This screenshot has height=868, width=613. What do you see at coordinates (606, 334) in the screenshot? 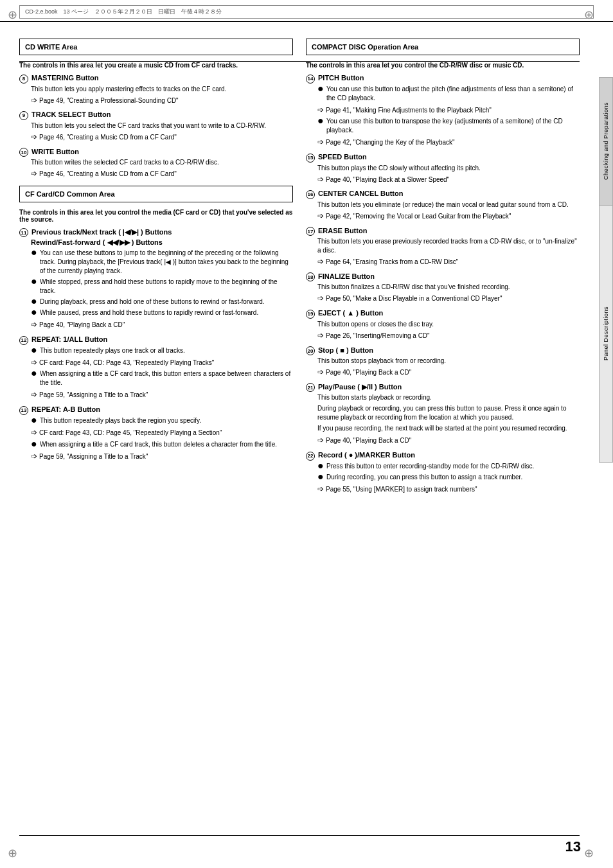
I see `side-tab-panel: Panel Descriptions` at bounding box center [606, 334].